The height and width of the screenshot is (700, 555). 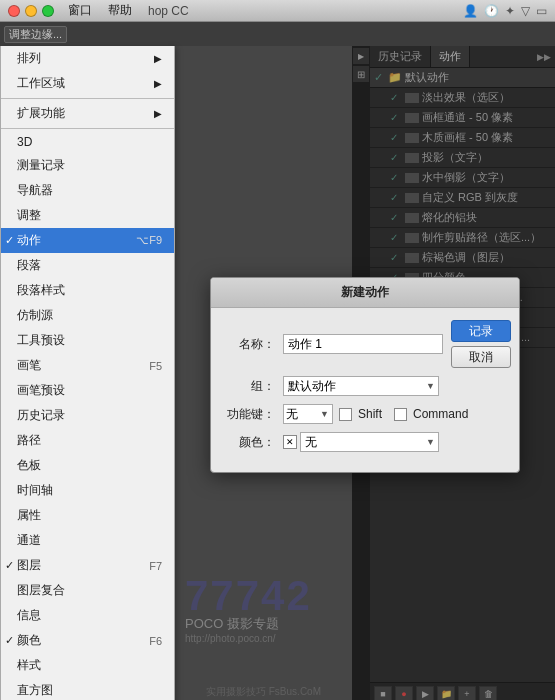 I want to click on window-controls, so click(x=31, y=11).